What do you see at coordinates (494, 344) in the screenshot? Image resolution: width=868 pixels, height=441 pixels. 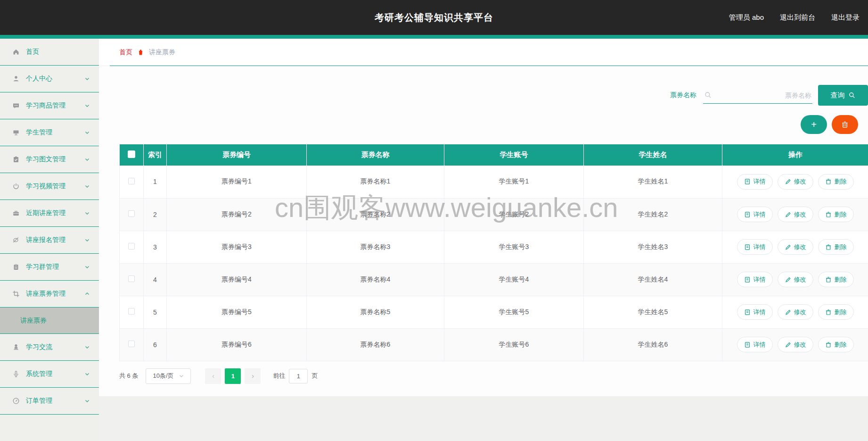 I see `table-row: 6票券编号6票券名称6学生账号6学生姓名6详情修改删除` at bounding box center [494, 344].